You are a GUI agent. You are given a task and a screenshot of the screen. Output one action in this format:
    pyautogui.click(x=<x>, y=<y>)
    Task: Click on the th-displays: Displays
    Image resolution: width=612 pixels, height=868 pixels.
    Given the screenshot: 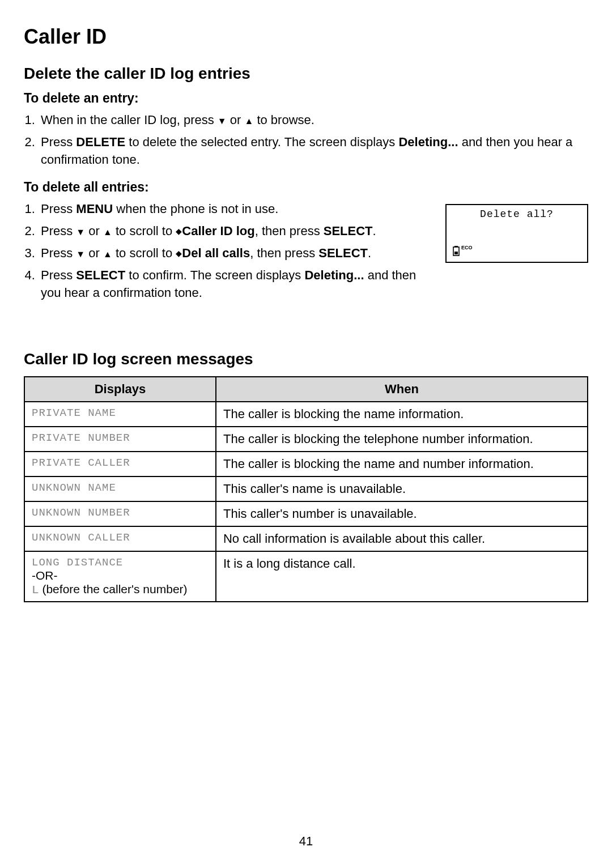 What is the action you would take?
    pyautogui.click(x=120, y=389)
    